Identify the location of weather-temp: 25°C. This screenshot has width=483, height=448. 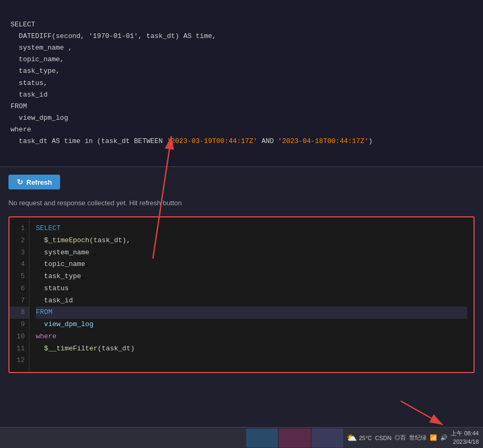
(366, 438).